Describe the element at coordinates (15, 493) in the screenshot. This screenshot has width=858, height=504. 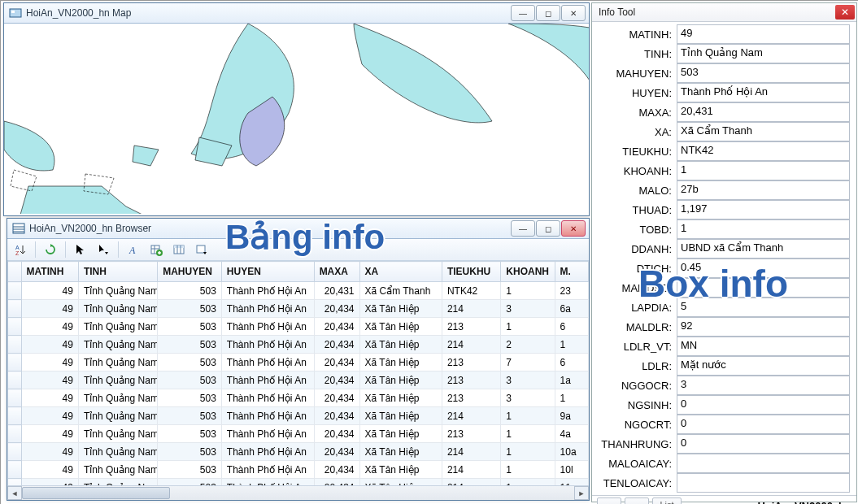
I see `scroll-left-arrow: ◄` at that location.